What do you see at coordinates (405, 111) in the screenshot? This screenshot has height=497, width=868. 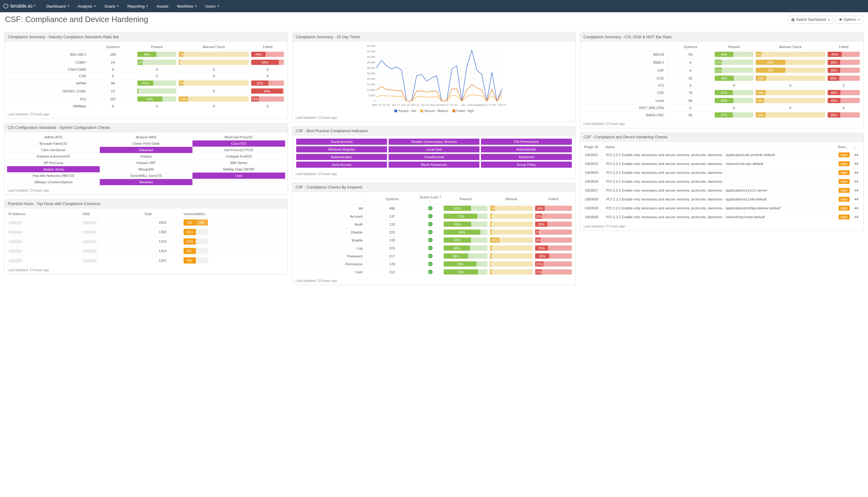 I see `legend-item: Passed - Info` at bounding box center [405, 111].